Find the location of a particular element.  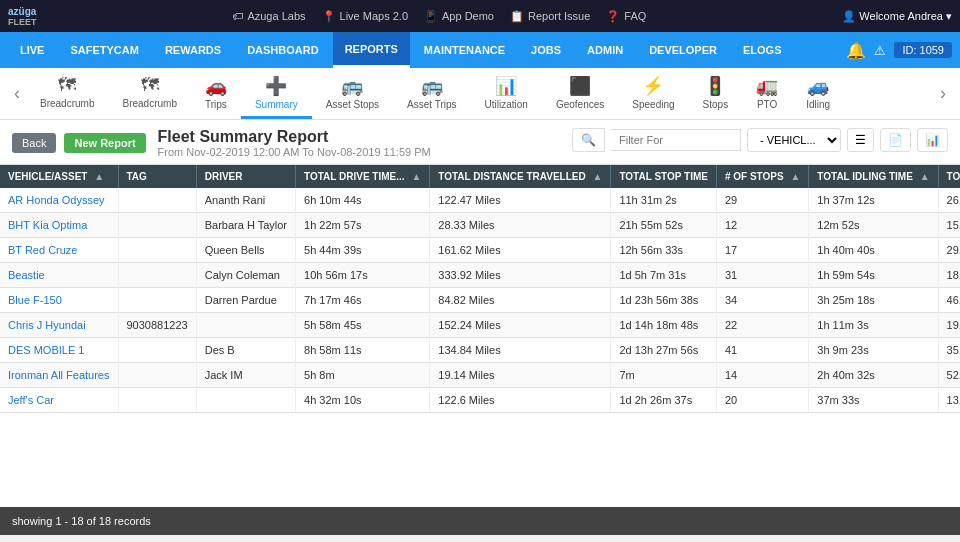

nav-dashboard: DASHBOARD is located at coordinates (283, 50).